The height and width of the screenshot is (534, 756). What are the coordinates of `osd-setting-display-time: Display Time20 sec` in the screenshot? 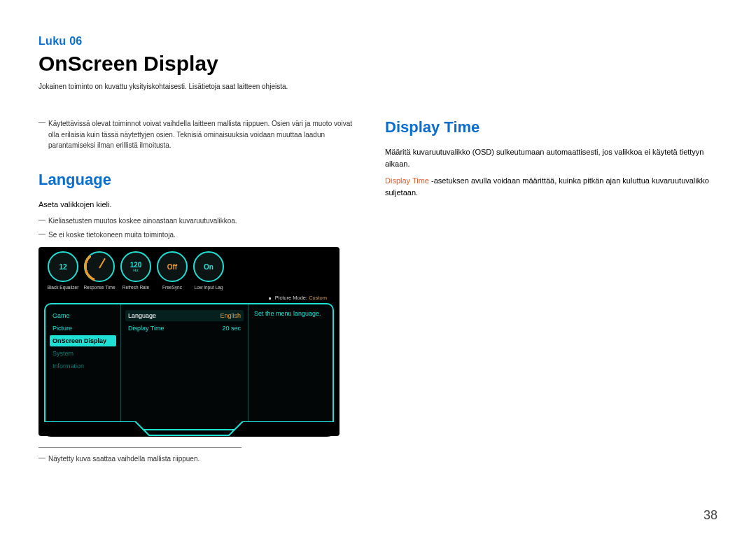 It's located at (185, 328).